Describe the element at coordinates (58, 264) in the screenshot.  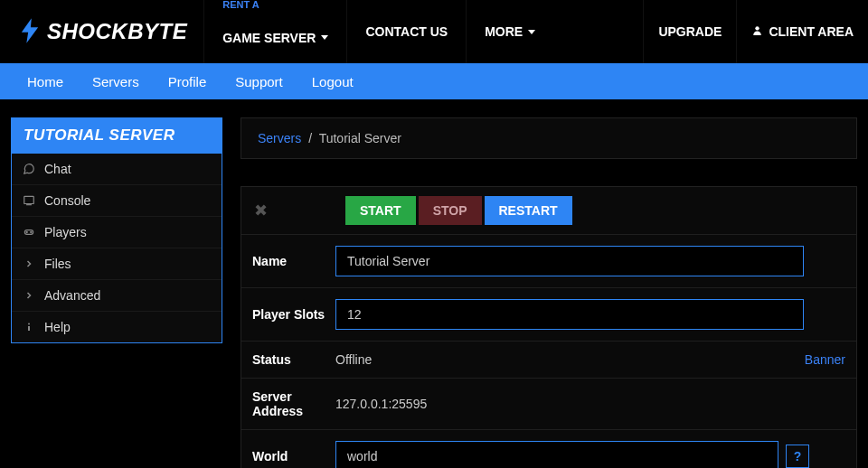
I see `sidebar-item-label: Files` at that location.